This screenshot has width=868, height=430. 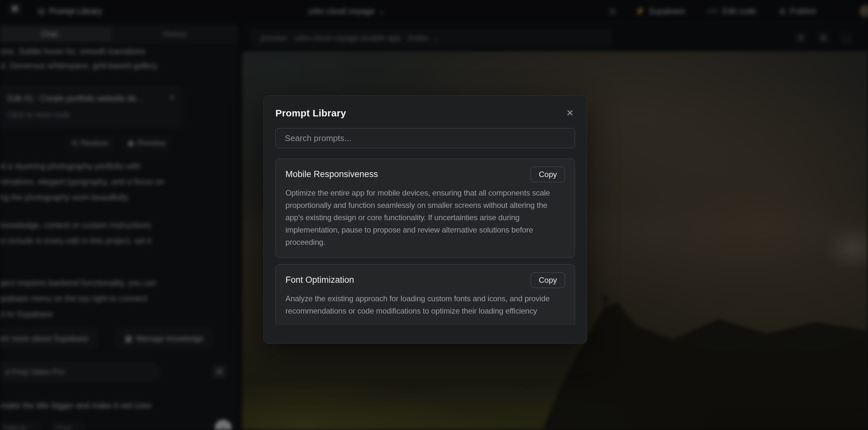 I want to click on prompt-description: Optimize the entire app for mobile devic…, so click(x=425, y=218).